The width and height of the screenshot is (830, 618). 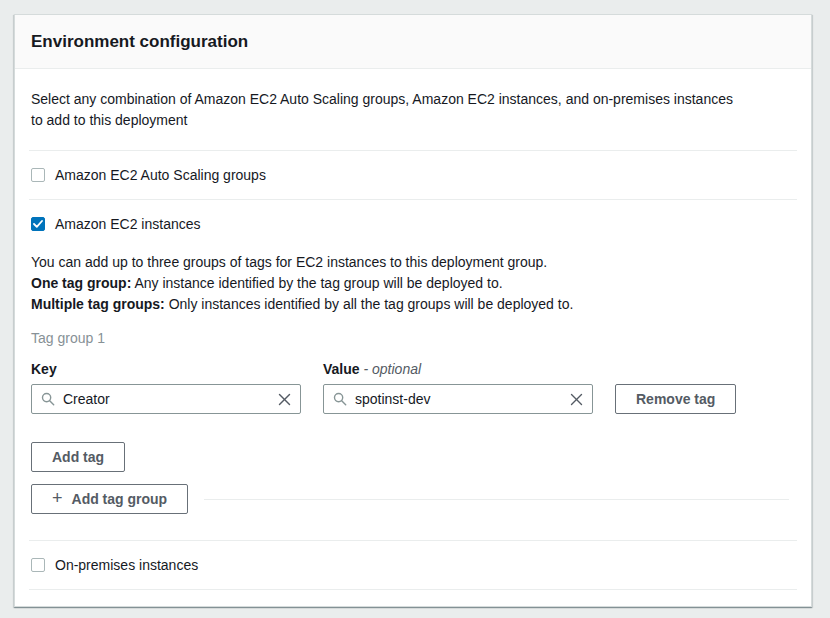 I want to click on on-premises-checkbox, so click(x=38, y=565).